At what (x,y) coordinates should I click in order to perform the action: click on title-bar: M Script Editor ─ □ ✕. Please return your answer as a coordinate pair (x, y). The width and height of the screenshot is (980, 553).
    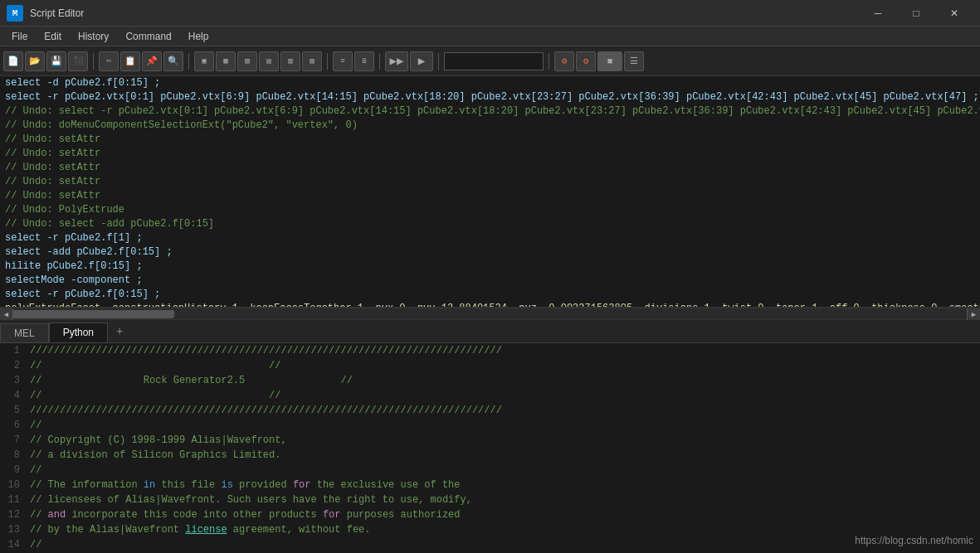
    Looking at the image, I should click on (490, 13).